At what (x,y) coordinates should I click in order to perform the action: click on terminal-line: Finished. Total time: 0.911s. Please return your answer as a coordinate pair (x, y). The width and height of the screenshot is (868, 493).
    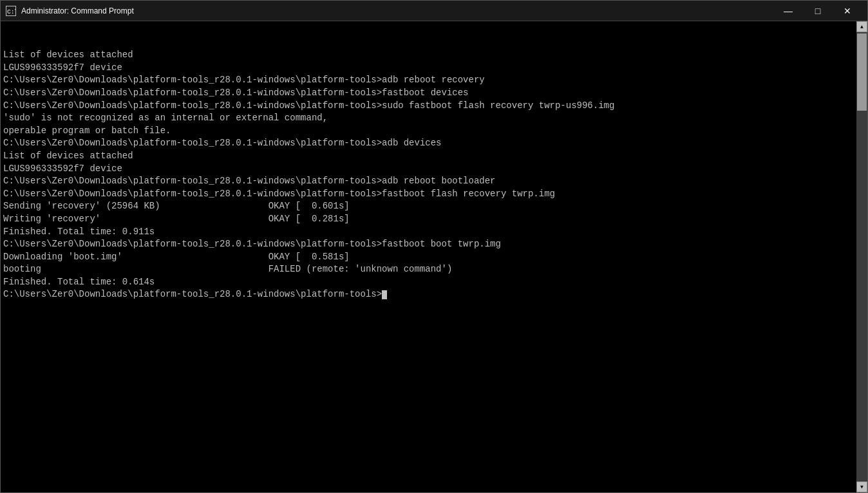
    Looking at the image, I should click on (429, 232).